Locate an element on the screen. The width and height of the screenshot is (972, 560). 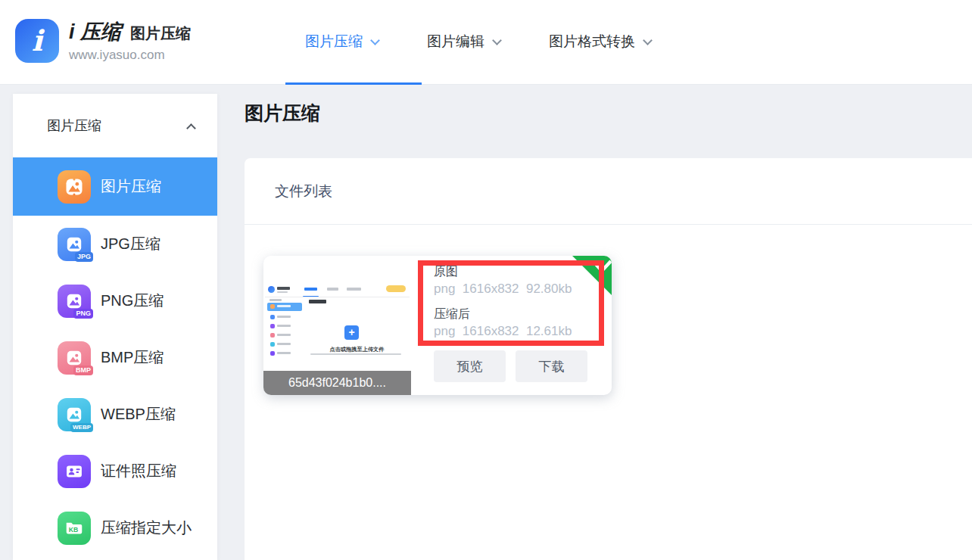
brand-suffix: 图片压缩 is located at coordinates (160, 33).